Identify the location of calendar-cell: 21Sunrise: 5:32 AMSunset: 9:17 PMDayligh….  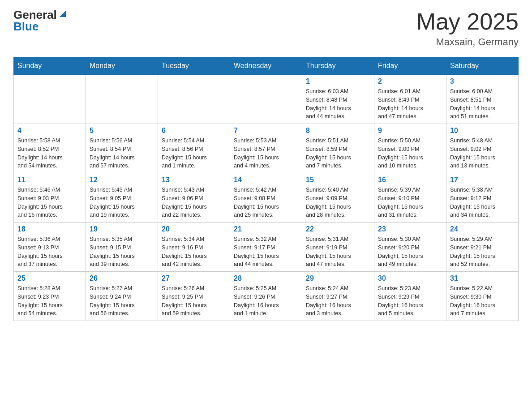
(266, 247).